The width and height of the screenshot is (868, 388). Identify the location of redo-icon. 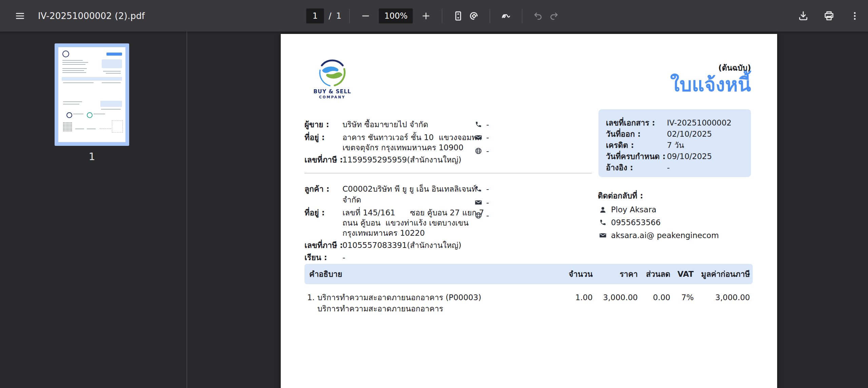
(554, 16).